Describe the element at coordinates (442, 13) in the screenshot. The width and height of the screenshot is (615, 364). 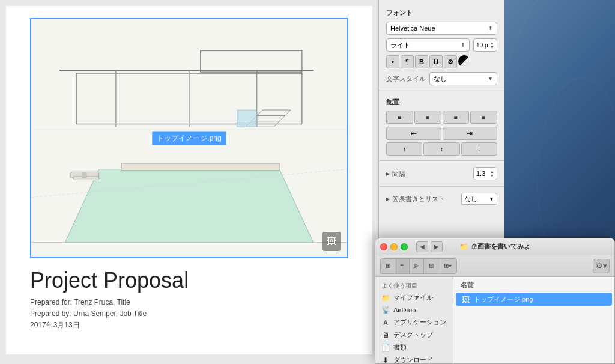
I see `font-section-title: フォント` at that location.